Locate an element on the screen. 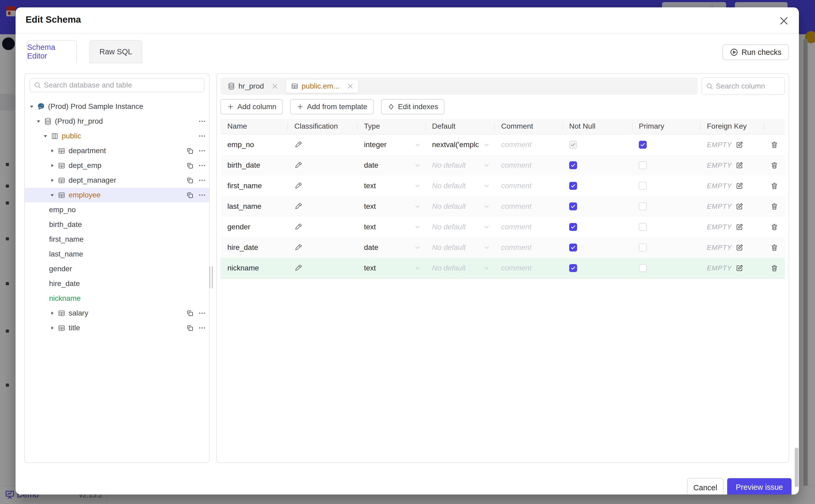 This screenshot has width=815, height=504. tab-raw-sql: Raw SQL is located at coordinates (116, 52).